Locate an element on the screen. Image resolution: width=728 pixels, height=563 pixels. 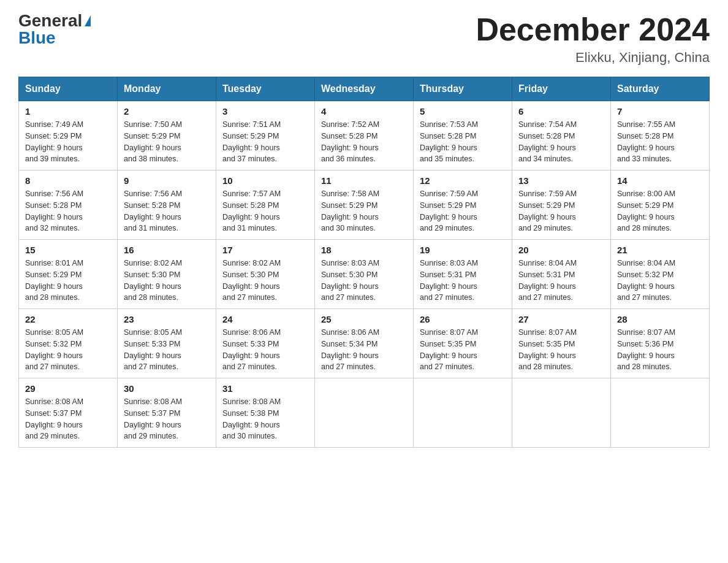
day-number: 7 is located at coordinates (660, 112).